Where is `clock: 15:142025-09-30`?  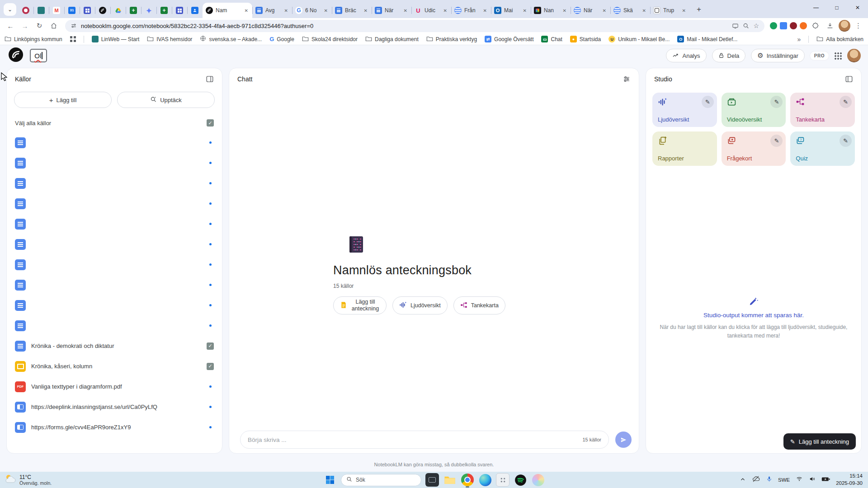
clock: 15:142025-09-30 is located at coordinates (849, 480).